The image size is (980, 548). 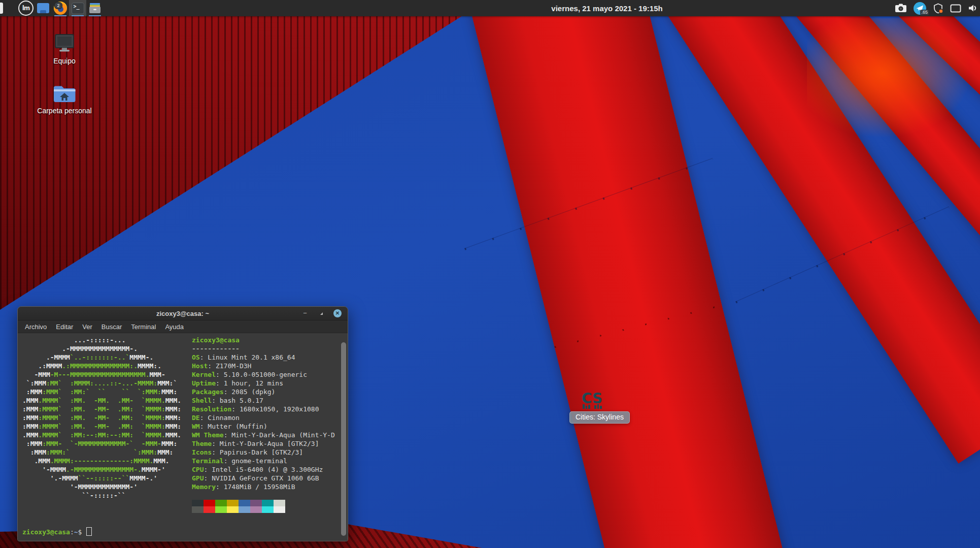 I want to click on files-taskbar-button, so click(x=95, y=8).